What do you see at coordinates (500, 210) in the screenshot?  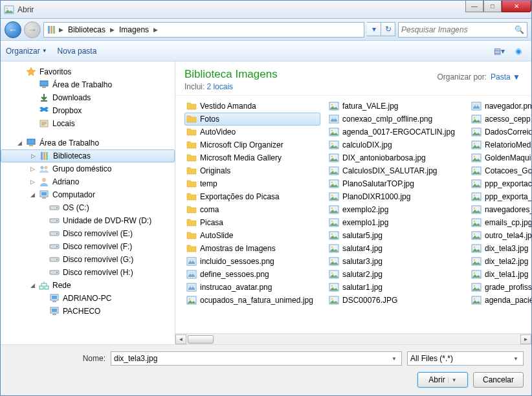 I see `file-item: navegadores_cp.` at bounding box center [500, 210].